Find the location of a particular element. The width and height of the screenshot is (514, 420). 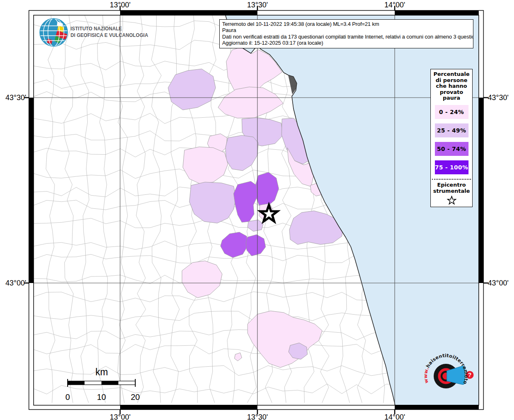

scale-unit-label: km is located at coordinates (102, 372).